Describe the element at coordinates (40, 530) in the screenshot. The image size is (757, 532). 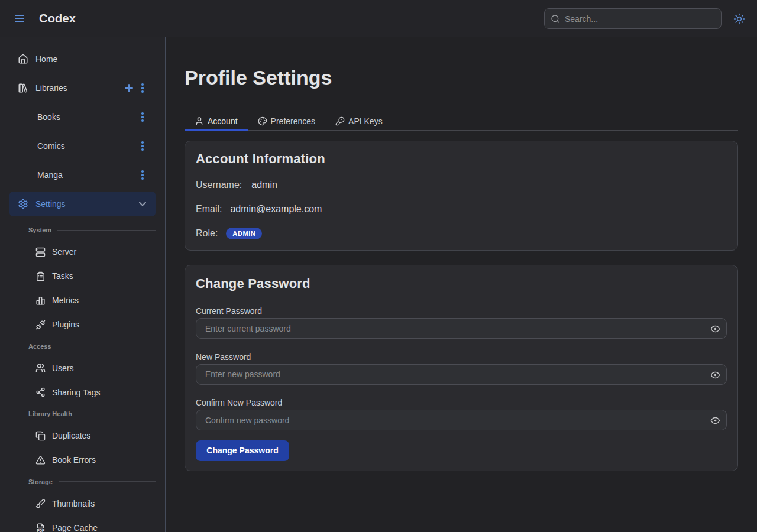
I see `svg-text: PDF` at that location.